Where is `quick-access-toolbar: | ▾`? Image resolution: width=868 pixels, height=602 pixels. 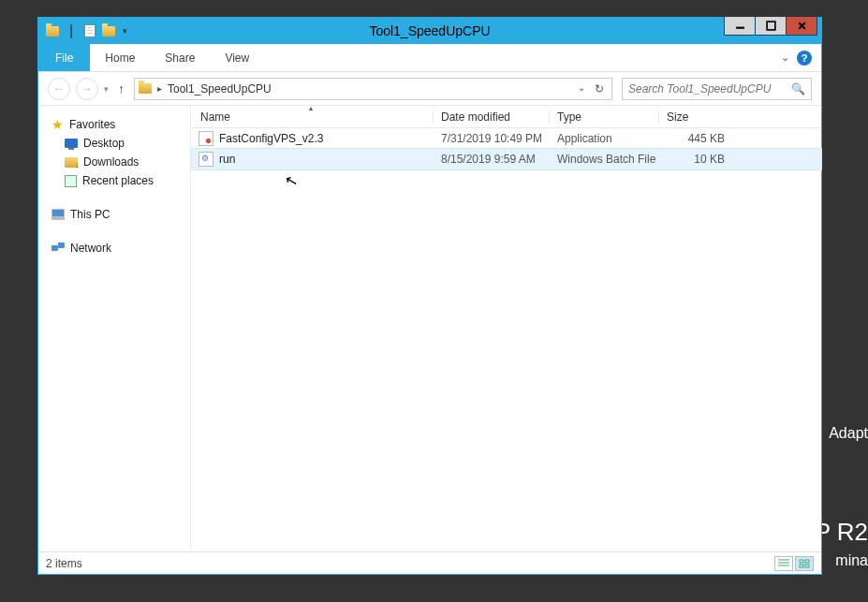
quick-access-toolbar: | ▾ is located at coordinates (84, 31).